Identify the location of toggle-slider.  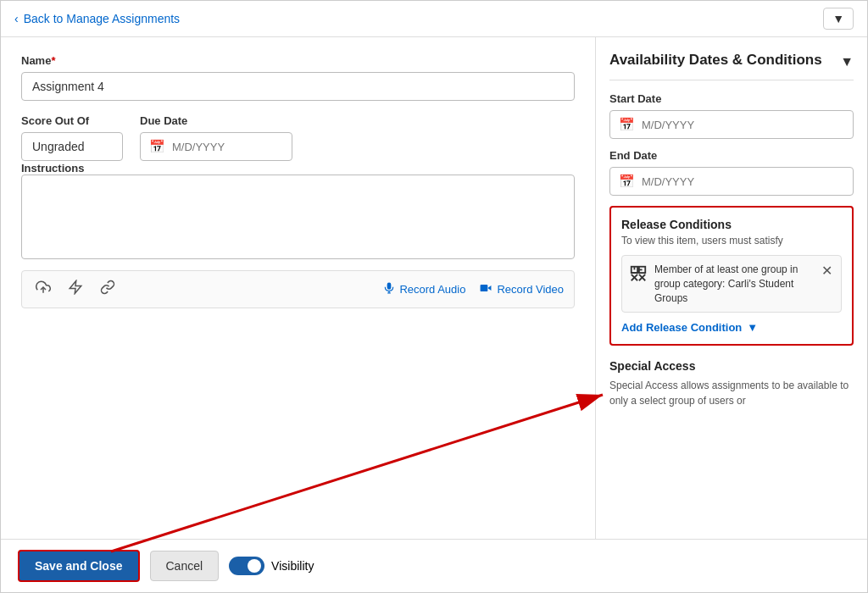
(247, 566).